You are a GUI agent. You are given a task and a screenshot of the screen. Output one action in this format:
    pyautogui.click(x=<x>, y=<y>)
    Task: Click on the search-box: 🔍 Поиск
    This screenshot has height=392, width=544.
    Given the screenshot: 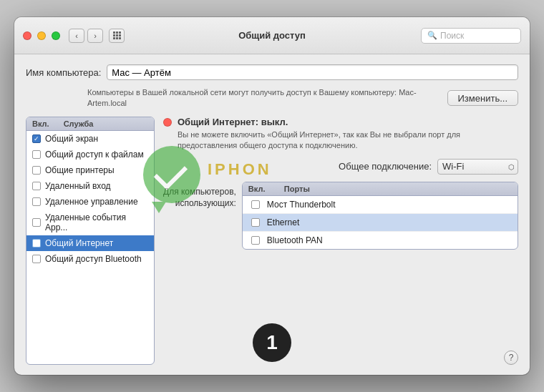 What is the action you would take?
    pyautogui.click(x=471, y=36)
    